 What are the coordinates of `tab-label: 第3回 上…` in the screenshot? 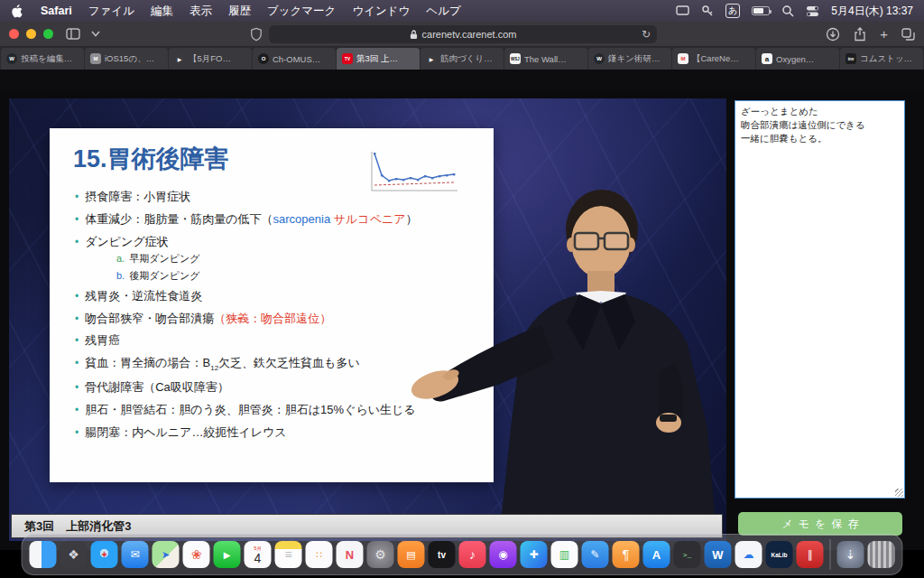 It's located at (377, 60).